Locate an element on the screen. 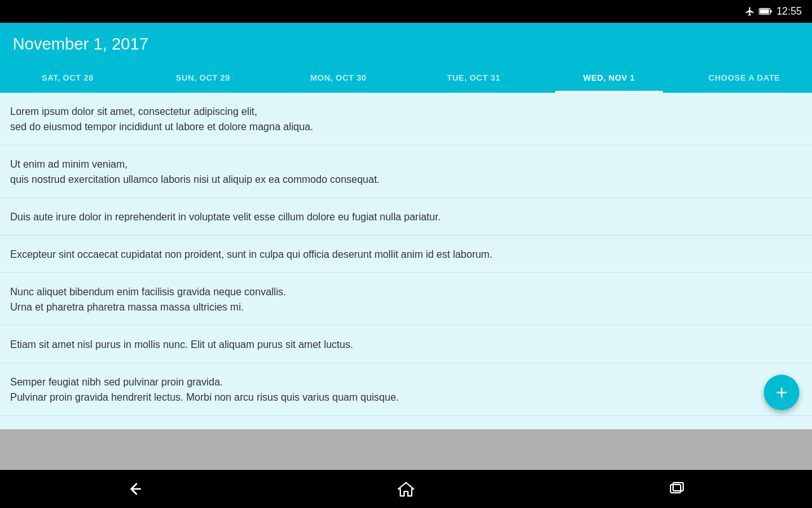 This screenshot has width=812, height=508. status-icons: 12:55 is located at coordinates (773, 11).